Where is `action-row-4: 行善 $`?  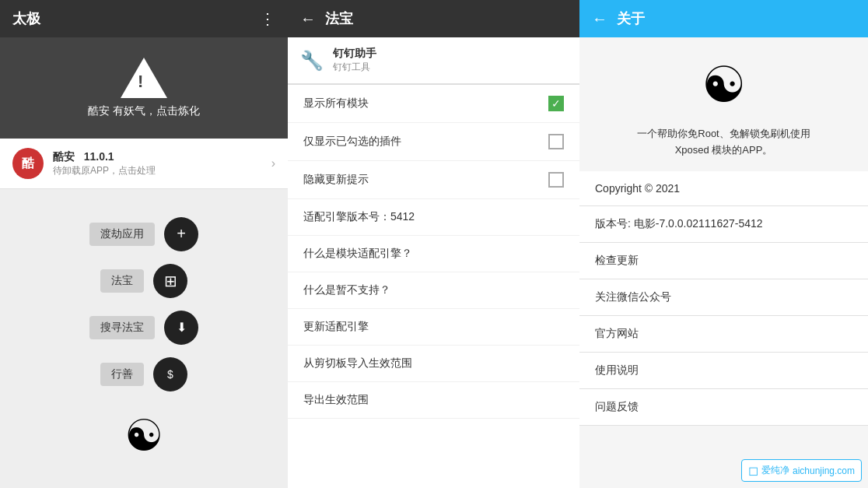
action-row-4: 行善 $ is located at coordinates (144, 374).